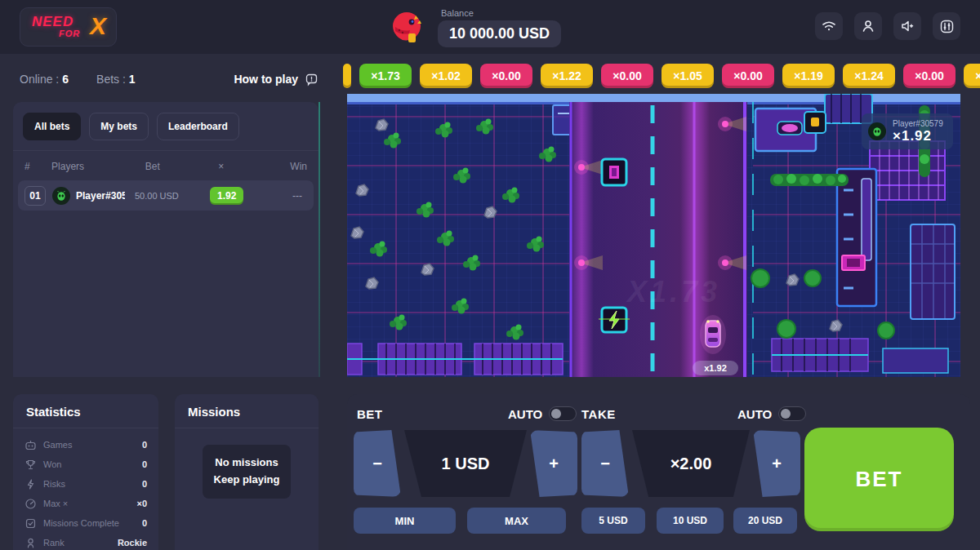 The image size is (980, 550). What do you see at coordinates (31, 465) in the screenshot?
I see `trophy-icon` at bounding box center [31, 465].